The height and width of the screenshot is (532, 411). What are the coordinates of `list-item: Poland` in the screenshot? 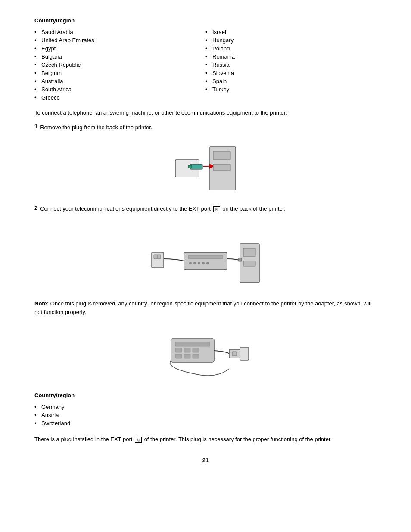 It's located at (291, 48).